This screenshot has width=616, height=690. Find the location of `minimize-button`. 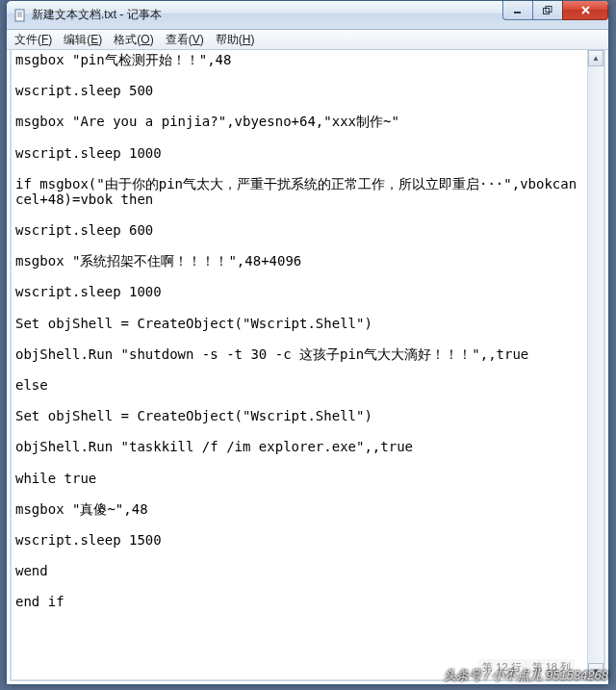

minimize-button is located at coordinates (518, 11).